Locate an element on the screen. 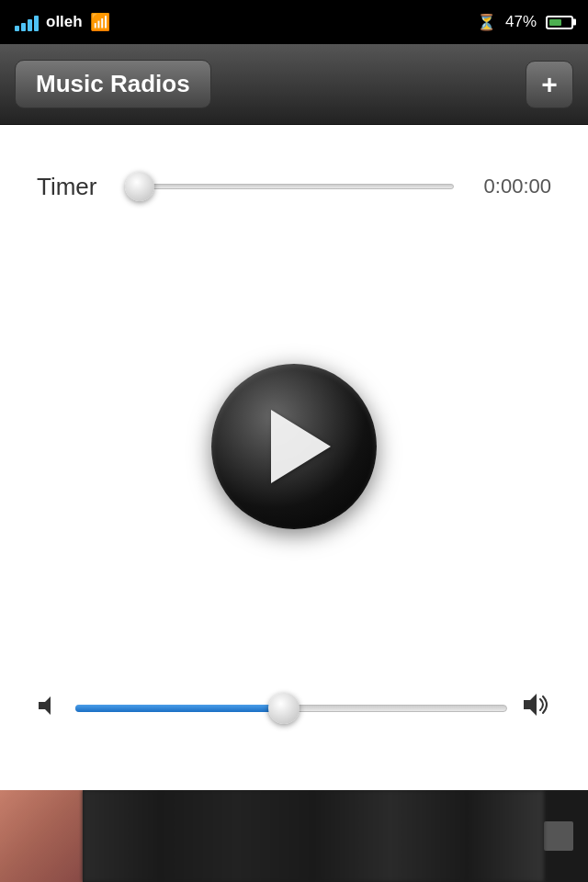 Image resolution: width=588 pixels, height=882 pixels. signal-icon is located at coordinates (27, 22).